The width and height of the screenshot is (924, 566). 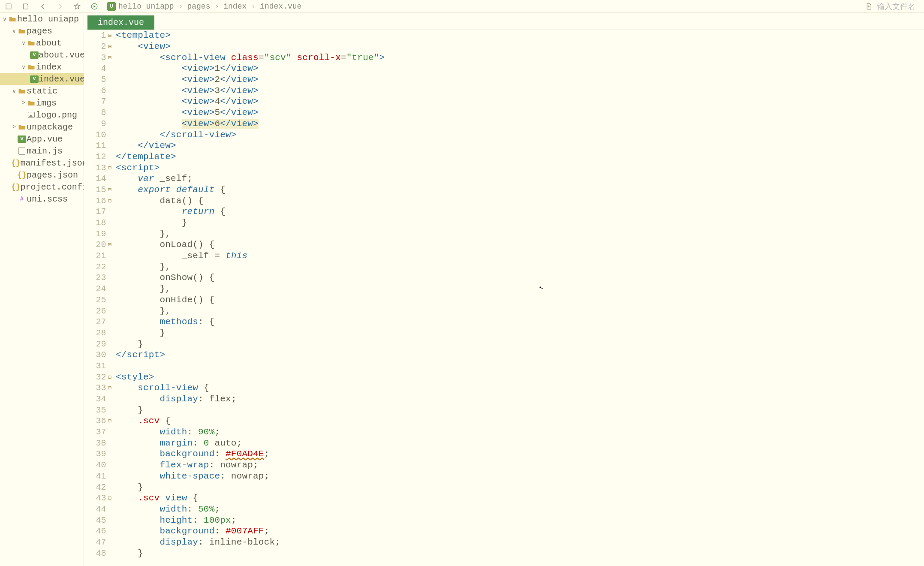 I want to click on nav-back-icon, so click(x=43, y=6).